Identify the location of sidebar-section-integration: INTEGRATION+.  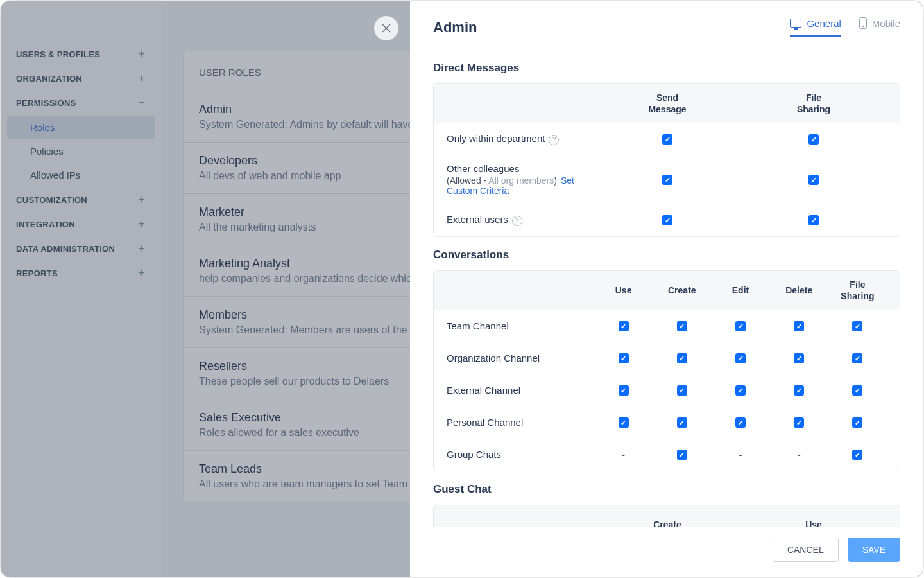
(81, 224).